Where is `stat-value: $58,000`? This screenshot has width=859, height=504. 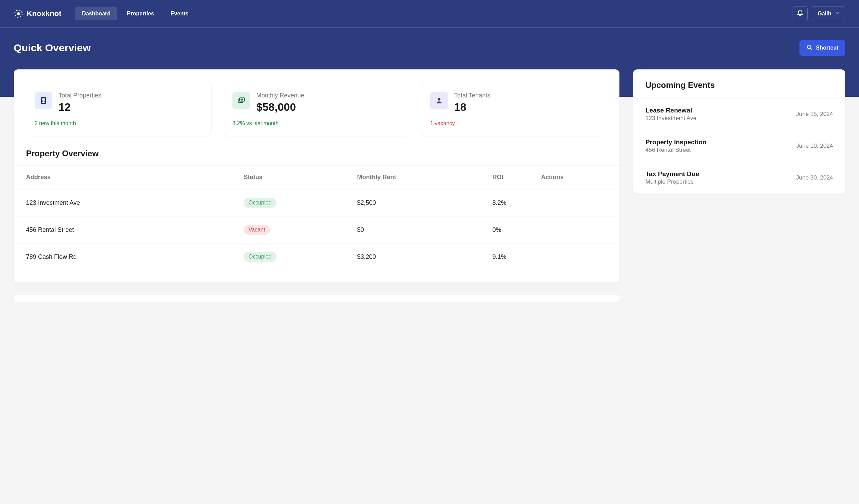 stat-value: $58,000 is located at coordinates (280, 107).